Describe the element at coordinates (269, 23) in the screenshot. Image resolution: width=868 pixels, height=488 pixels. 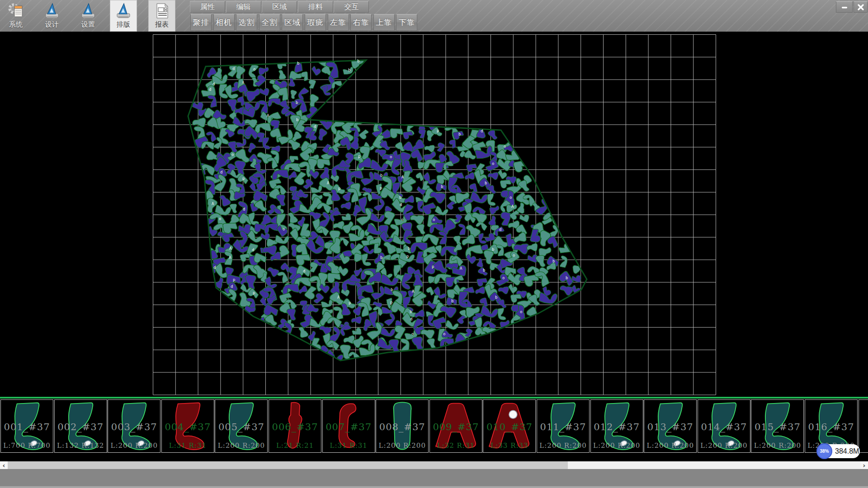
I see `tool-button-cut-all: 全割` at that location.